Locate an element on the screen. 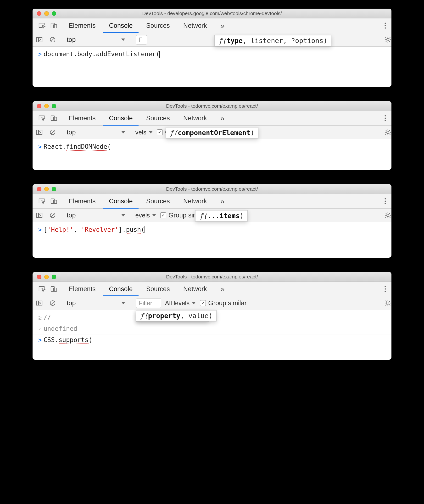 This screenshot has height=504, width=424. console-line: > document.body.addEventListener( is located at coordinates (212, 54).